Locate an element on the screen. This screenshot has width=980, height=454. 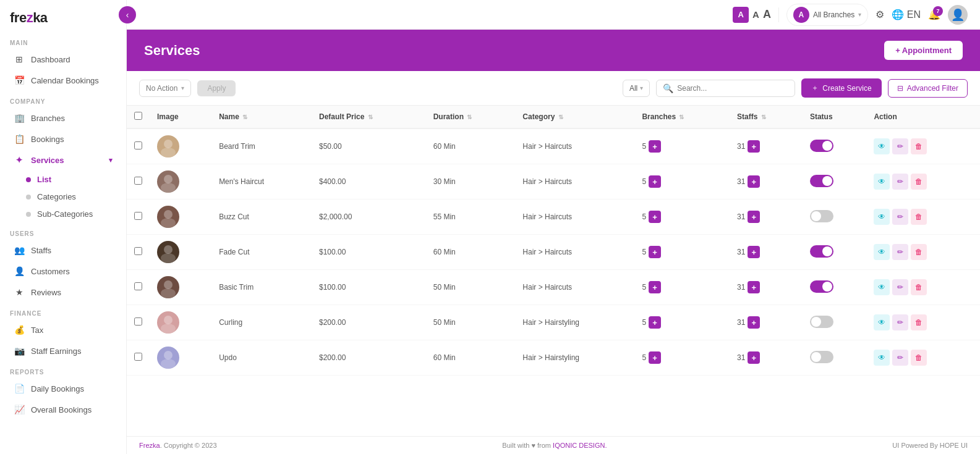
table-row: Men's Haircut $400.00 30 Min Hair > Hair… is located at coordinates (553, 182).